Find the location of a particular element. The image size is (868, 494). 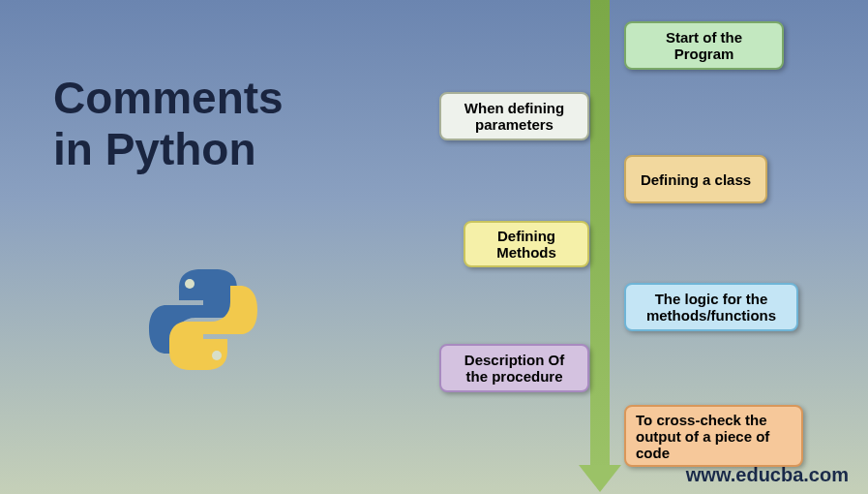

footer-url: www.educba.com is located at coordinates (767, 475).